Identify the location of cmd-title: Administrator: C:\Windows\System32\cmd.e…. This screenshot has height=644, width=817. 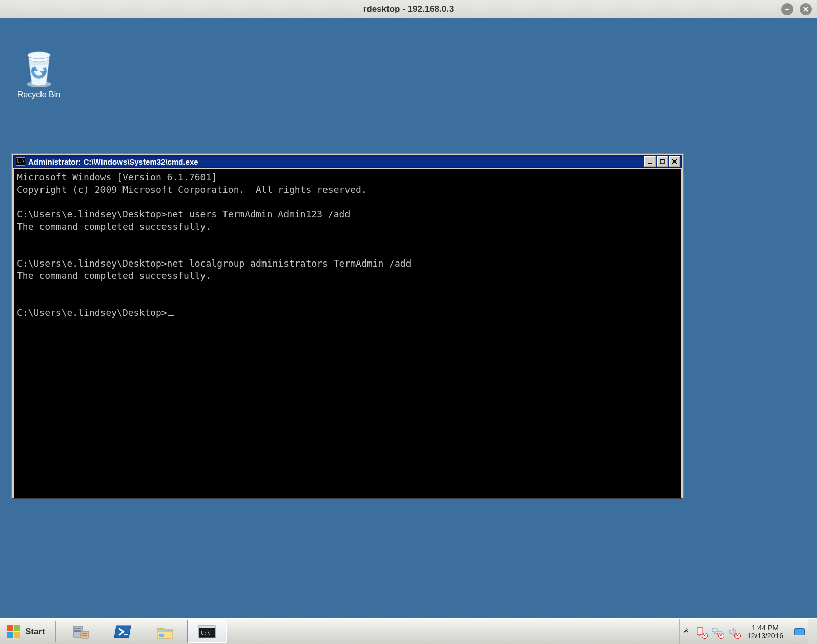
(334, 162).